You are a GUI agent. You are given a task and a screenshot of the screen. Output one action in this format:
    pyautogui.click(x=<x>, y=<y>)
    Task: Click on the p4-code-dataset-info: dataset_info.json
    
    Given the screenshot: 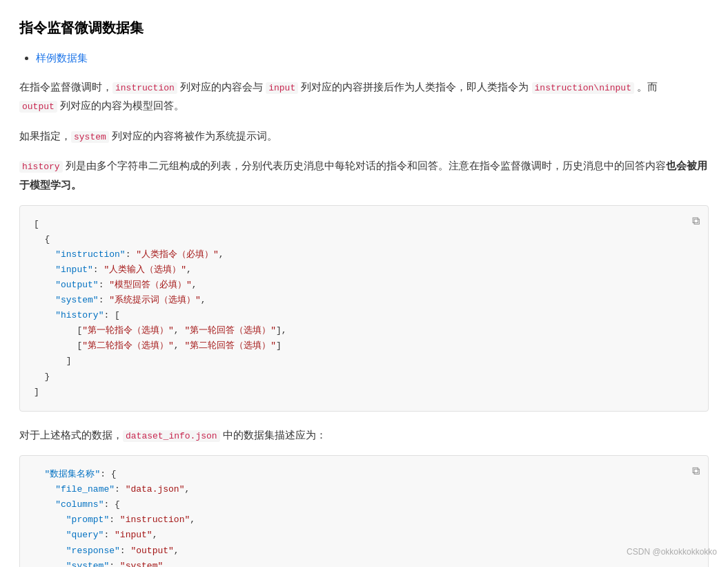 What is the action you would take?
    pyautogui.click(x=171, y=436)
    